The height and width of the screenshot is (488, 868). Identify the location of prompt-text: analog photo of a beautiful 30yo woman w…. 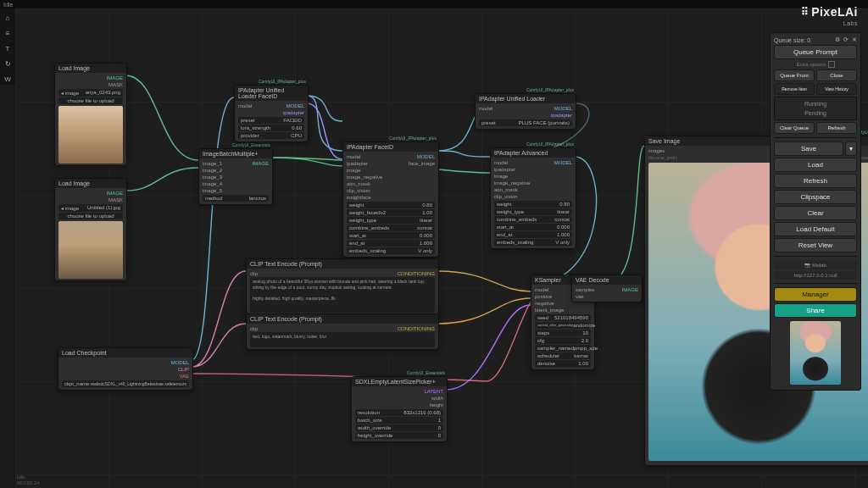
(342, 295).